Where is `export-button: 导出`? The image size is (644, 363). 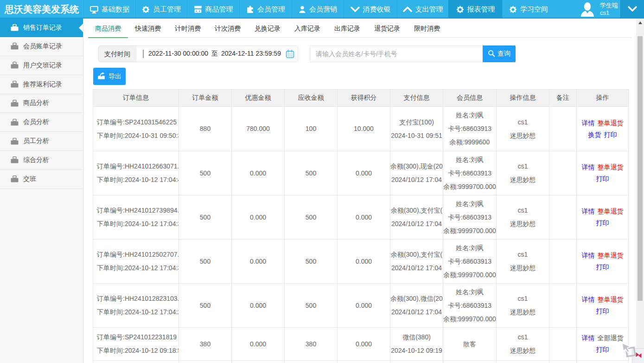
export-button: 导出 is located at coordinates (109, 76).